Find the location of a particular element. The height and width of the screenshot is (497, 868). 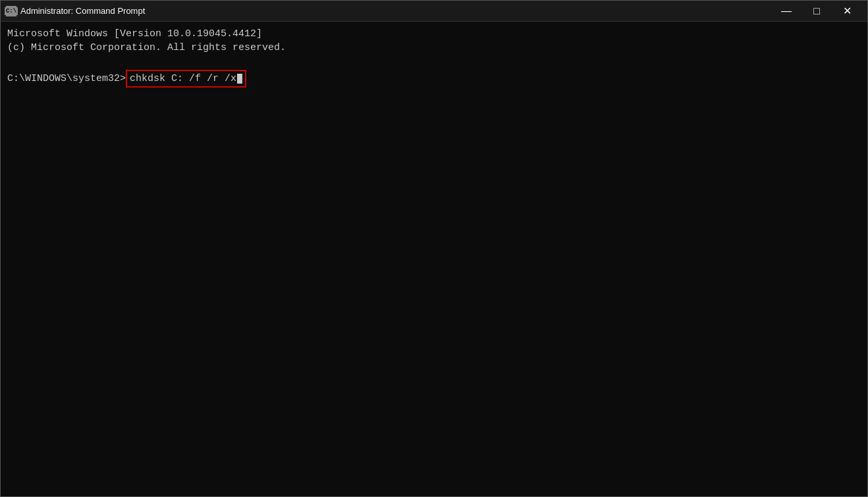

window-title: Administrator: Command Prompt is located at coordinates (396, 11).